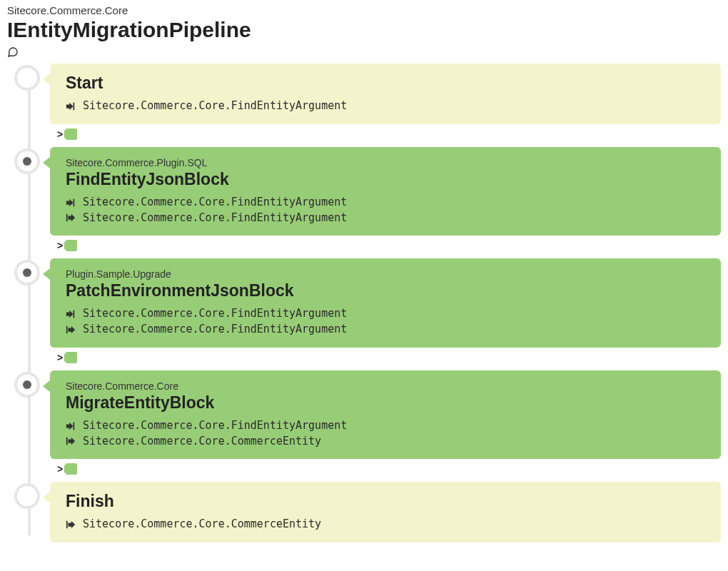 The height and width of the screenshot is (571, 728). What do you see at coordinates (387, 83) in the screenshot?
I see `block-title: Start` at bounding box center [387, 83].